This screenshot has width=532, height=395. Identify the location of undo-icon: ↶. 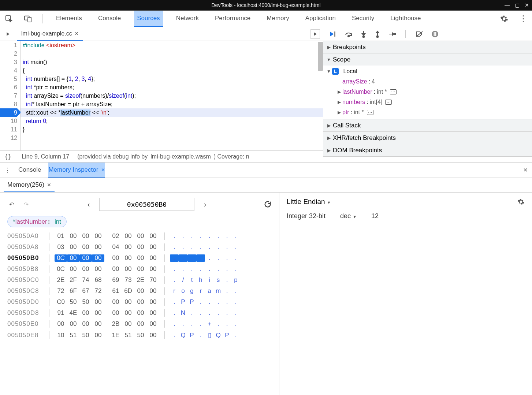
(11, 204).